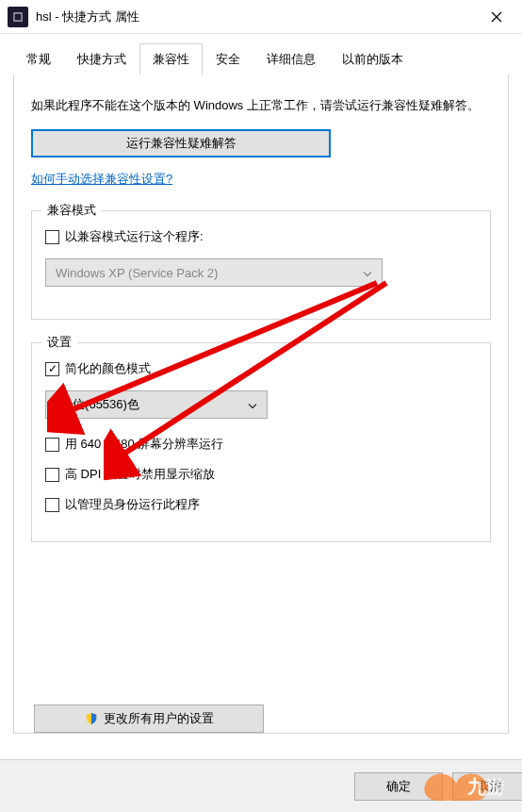 This screenshot has height=812, width=522. Describe the element at coordinates (144, 444) in the screenshot. I see `label-640x480: 用 640 x 480 屏幕分辨率运行` at that location.